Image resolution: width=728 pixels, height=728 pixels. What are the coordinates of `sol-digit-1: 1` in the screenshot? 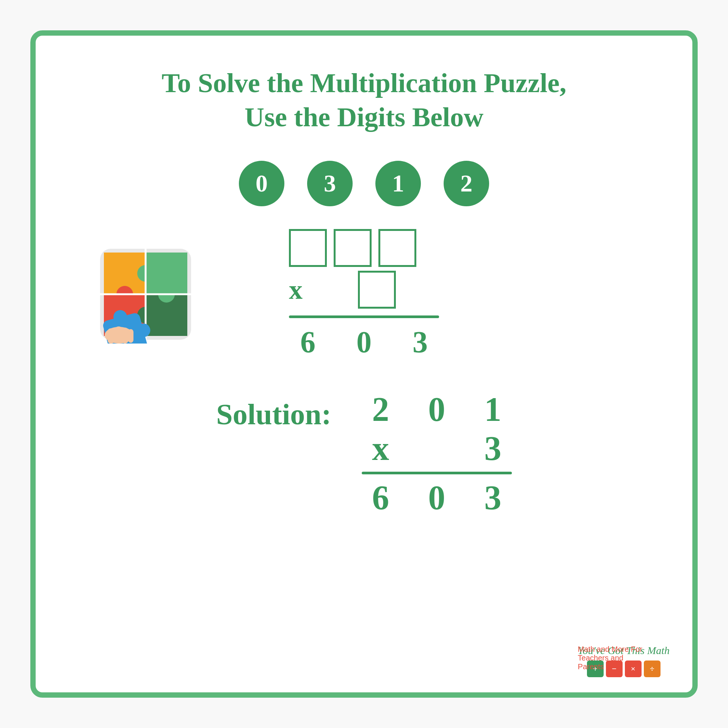 It's located at (493, 410).